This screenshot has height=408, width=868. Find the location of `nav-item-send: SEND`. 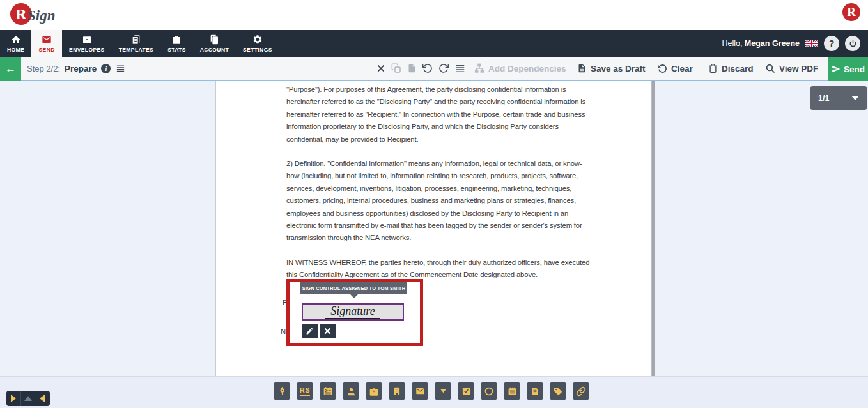

nav-item-send: SEND is located at coordinates (47, 43).